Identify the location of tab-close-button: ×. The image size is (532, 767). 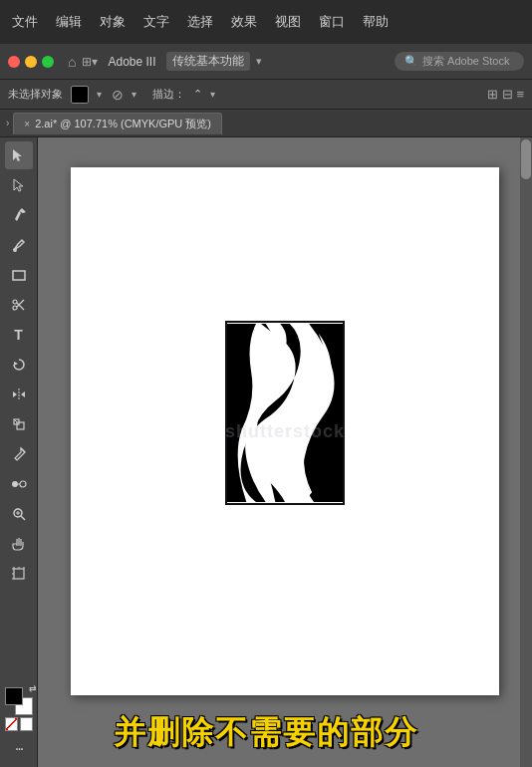
(27, 124).